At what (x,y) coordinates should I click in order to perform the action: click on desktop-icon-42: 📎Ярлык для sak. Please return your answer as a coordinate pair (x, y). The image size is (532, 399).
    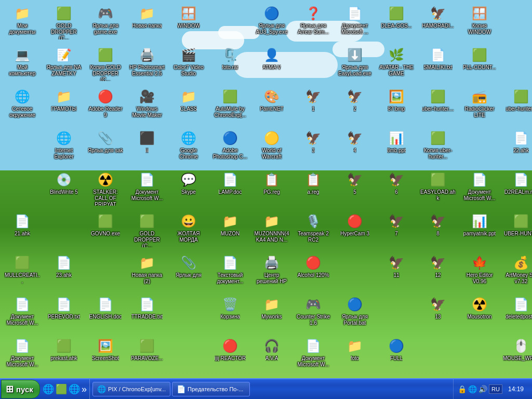
    Looking at the image, I should click on (105, 147).